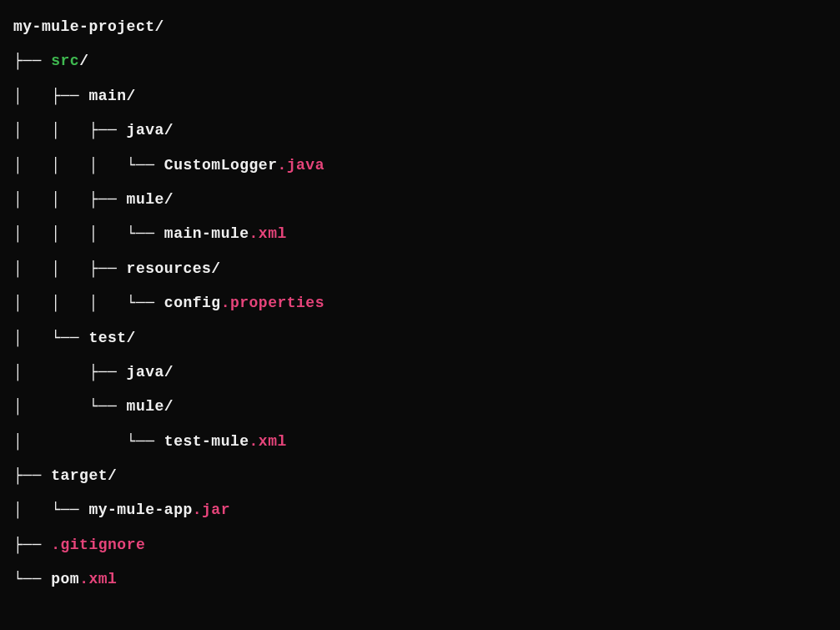  I want to click on tree-segment: src, so click(65, 61).